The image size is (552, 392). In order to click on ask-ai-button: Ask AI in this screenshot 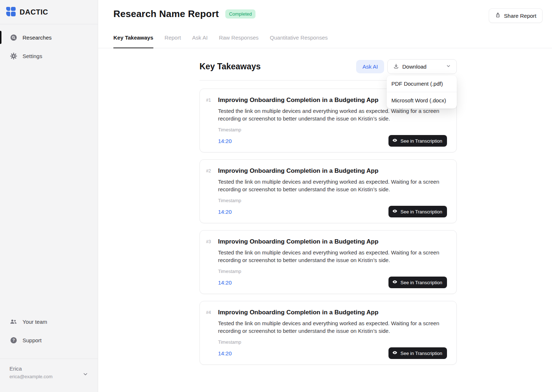, I will do `click(370, 67)`.